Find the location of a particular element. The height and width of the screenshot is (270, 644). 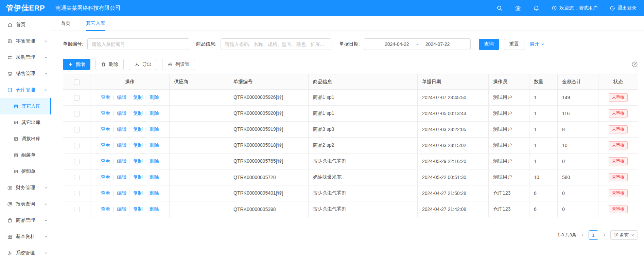

sidebar-item-2: 采购管理 is located at coordinates (25, 57).